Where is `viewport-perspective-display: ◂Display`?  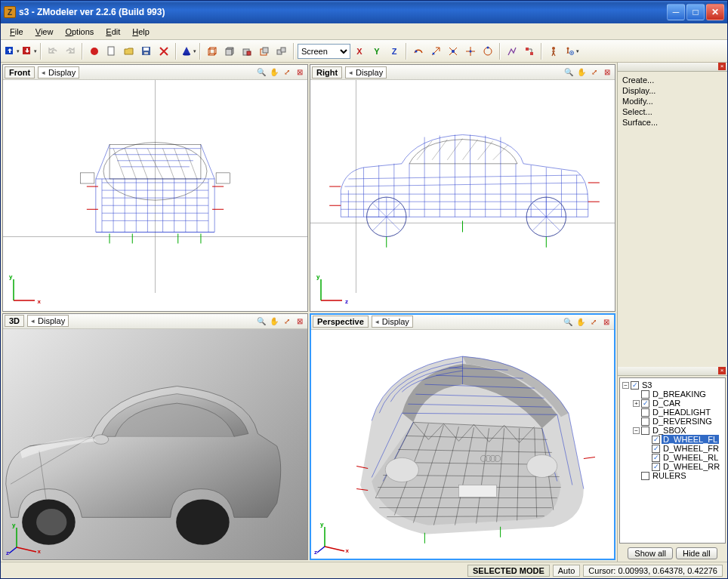
viewport-perspective-display: ◂Display is located at coordinates (393, 322).